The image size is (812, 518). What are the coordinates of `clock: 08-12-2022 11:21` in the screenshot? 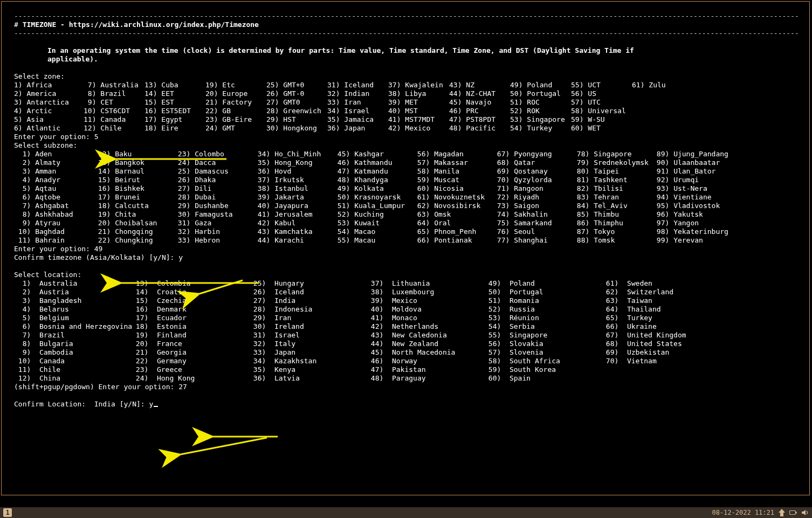 It's located at (743, 513).